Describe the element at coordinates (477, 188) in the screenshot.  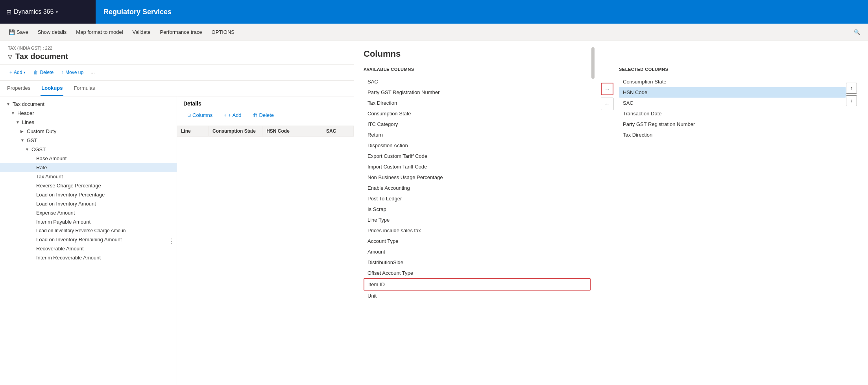
I see `col-item-enable-accounting-av: Enable Accounting` at that location.